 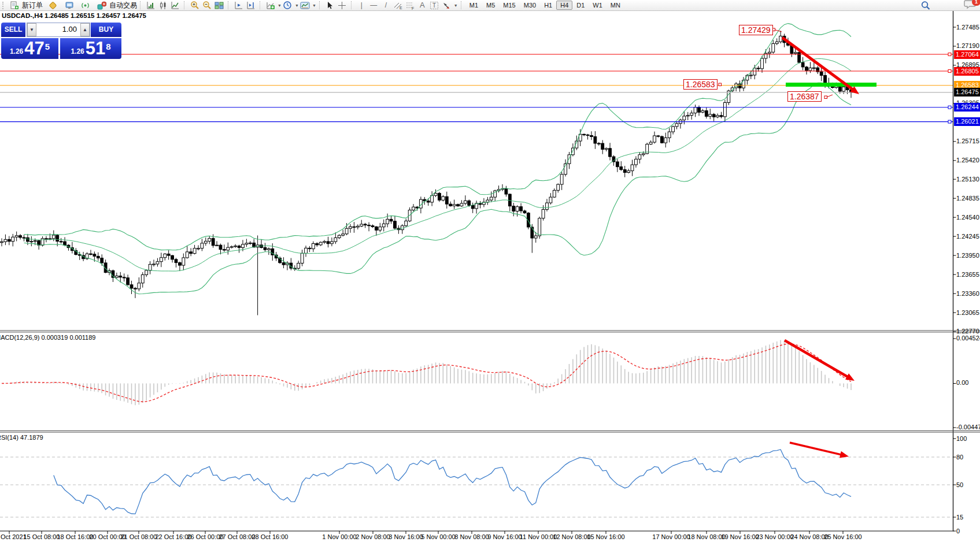 What do you see at coordinates (968, 313) in the screenshot?
I see `price-axis-label: 1.23065` at bounding box center [968, 313].